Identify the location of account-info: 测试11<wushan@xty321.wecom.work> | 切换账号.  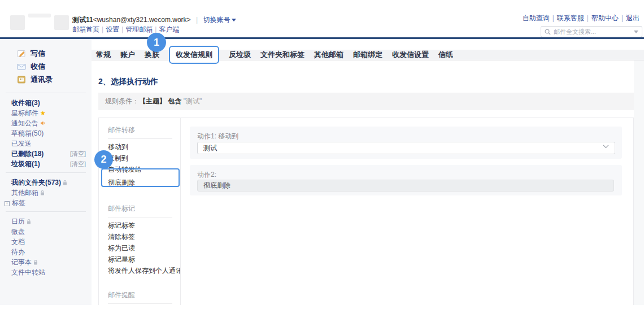
(154, 20).